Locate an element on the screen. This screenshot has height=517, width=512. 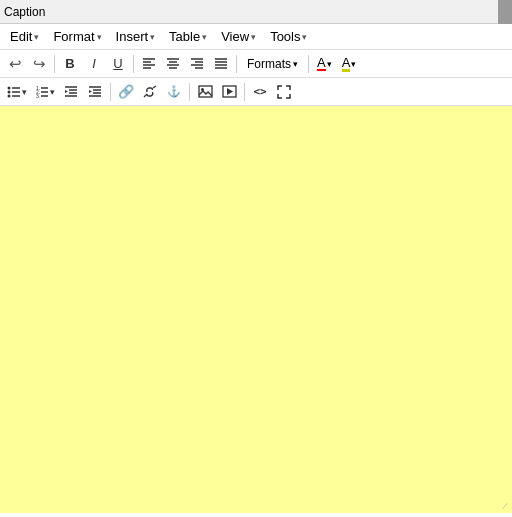
highlight-label: A is located at coordinates (346, 64).